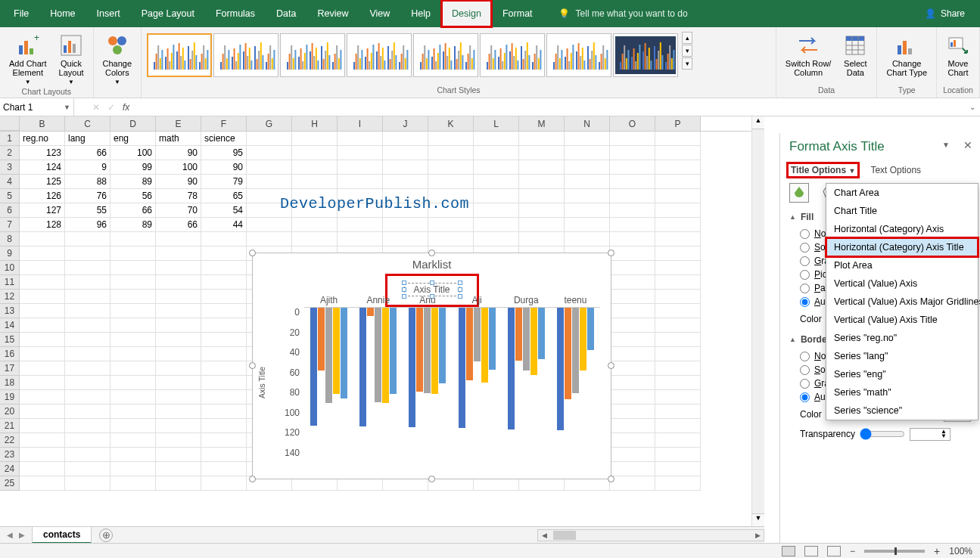  I want to click on cell-D11, so click(133, 283).